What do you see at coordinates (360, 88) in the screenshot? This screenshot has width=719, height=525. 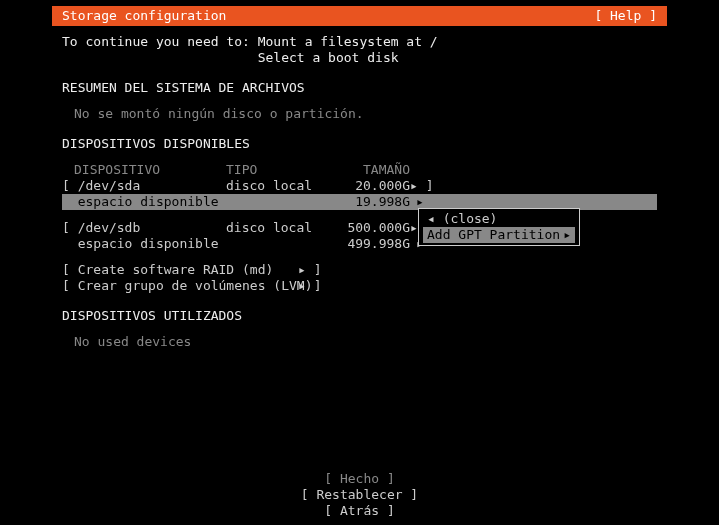 I see `summary-heading: RESUMEN DEL SISTEMA DE ARCHIVOS` at bounding box center [360, 88].